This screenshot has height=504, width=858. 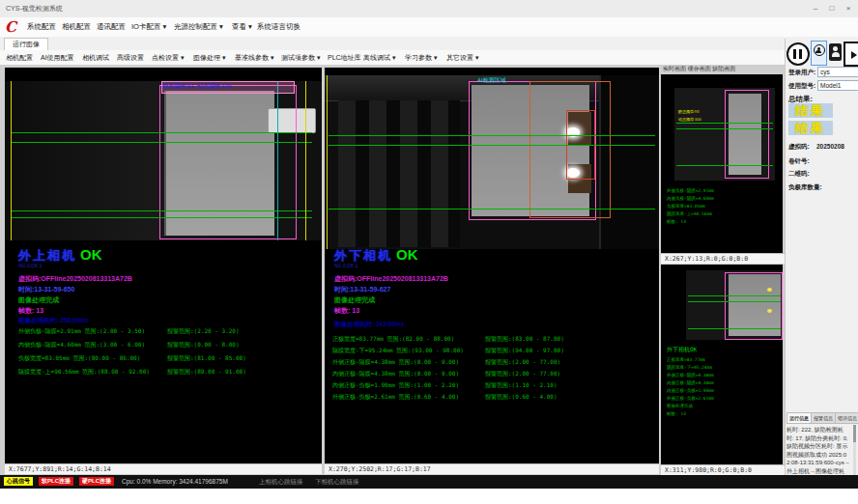 What do you see at coordinates (492, 162) in the screenshot?
I see `center-camera-image: AI检测区域` at bounding box center [492, 162].